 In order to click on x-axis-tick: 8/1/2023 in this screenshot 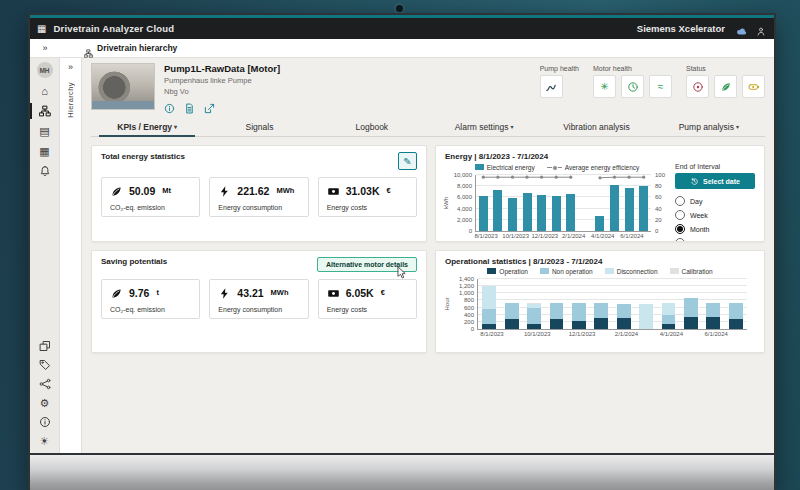, I will do `click(486, 236)`.